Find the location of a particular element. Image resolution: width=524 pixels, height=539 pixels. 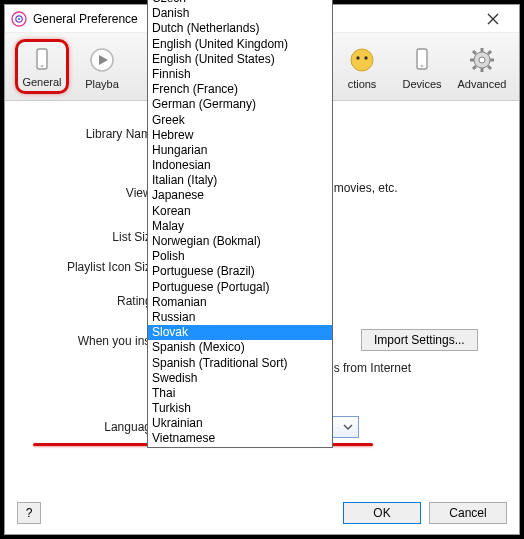

tab-restrictions-label: ctions is located at coordinates (362, 84).